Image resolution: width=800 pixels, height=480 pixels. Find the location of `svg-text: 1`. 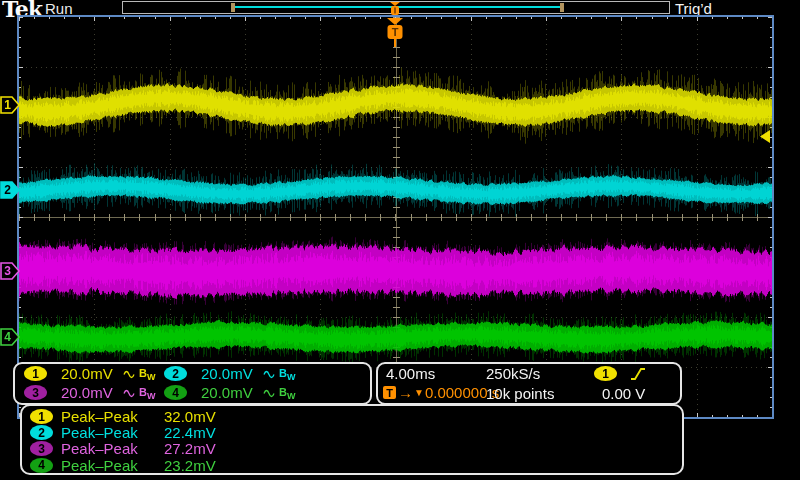

svg-text: 1 is located at coordinates (8, 105).